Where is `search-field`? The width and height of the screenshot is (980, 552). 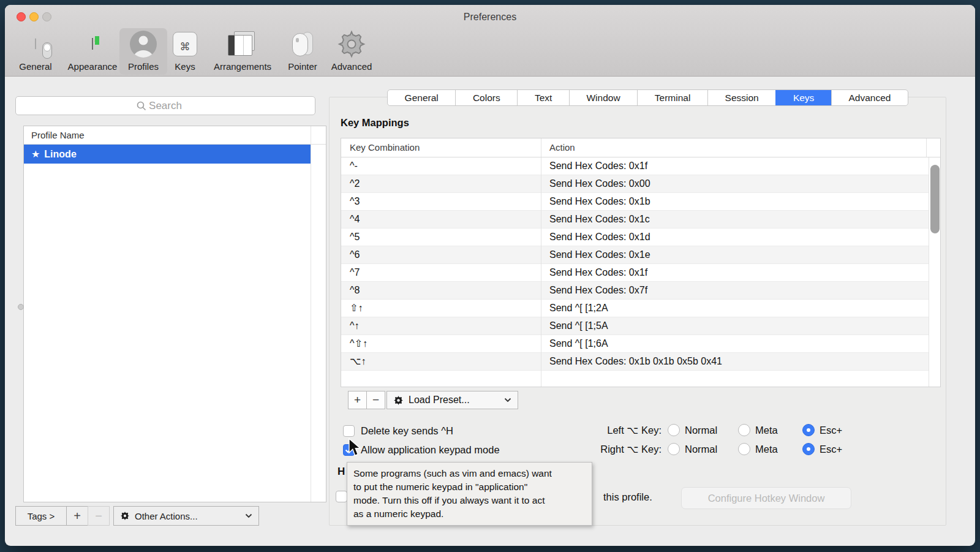 search-field is located at coordinates (165, 105).